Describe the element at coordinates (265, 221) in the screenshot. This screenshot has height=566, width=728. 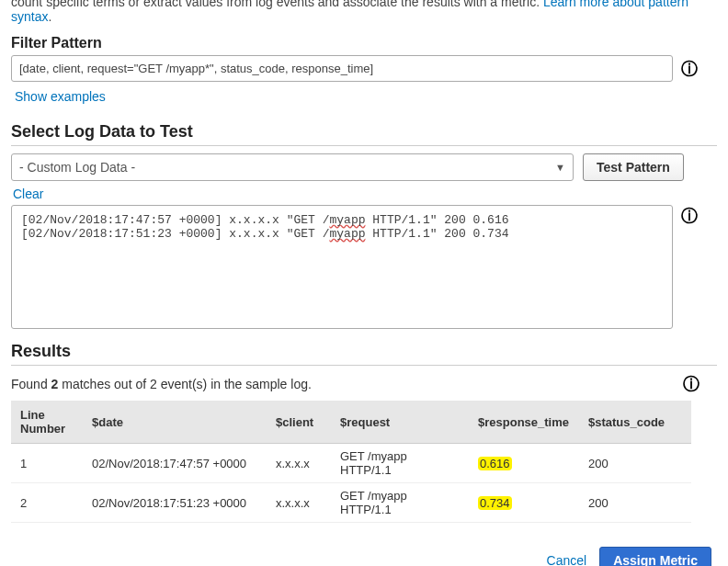
I see `log-line: [02/Nov/2018:17:47:57 +0000] x.x.x.x "GE…` at that location.